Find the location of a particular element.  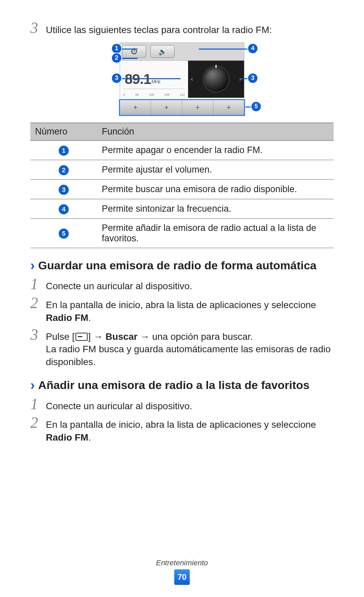

ruler-tick: 105 is located at coordinates (167, 95).